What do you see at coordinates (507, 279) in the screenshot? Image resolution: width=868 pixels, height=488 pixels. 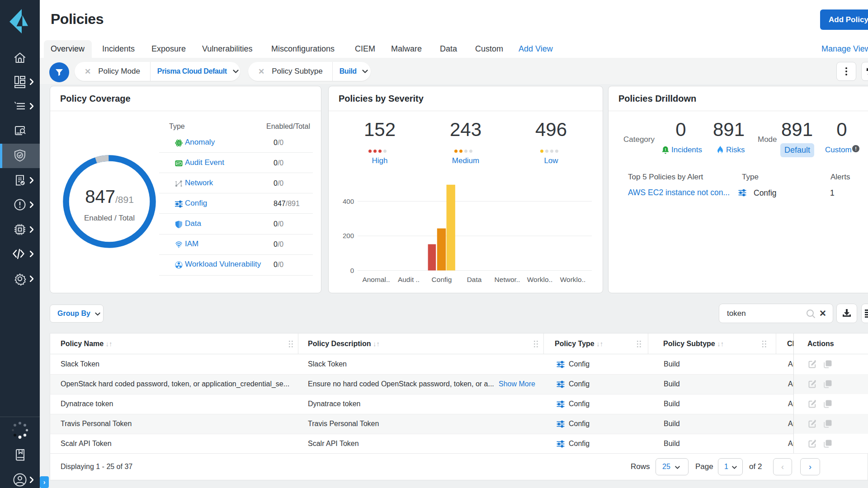 I see `svg-text: Networ..` at bounding box center [507, 279].